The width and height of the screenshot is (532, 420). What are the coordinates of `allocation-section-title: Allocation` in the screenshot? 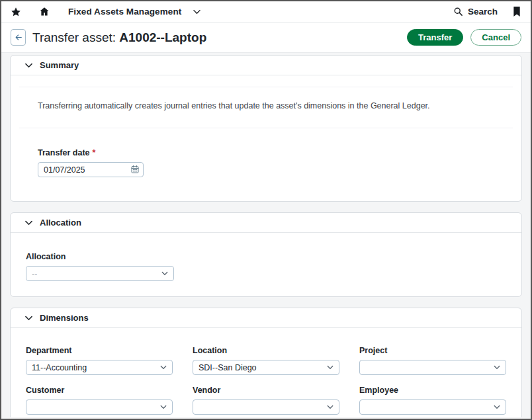 It's located at (61, 222).